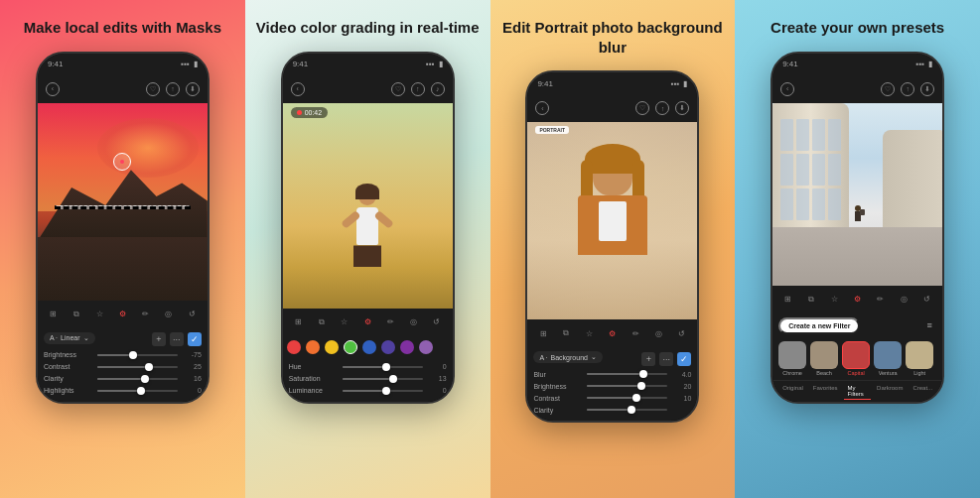 The image size is (980, 498). I want to click on adj-tag-1: A · Linear ⌄, so click(70, 338).